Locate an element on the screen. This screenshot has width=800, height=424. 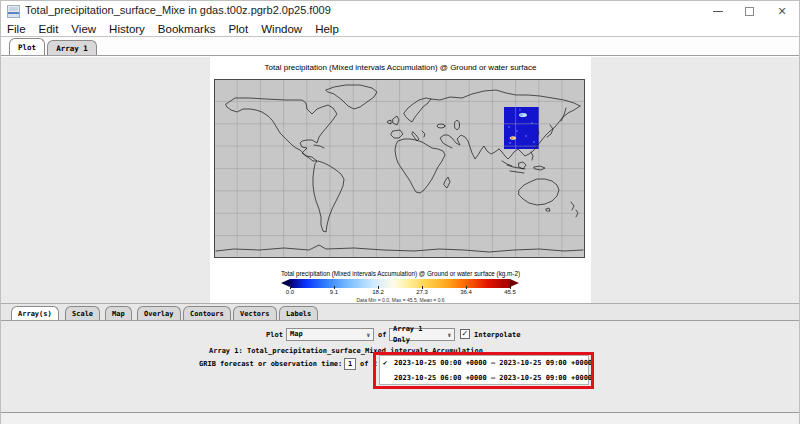
plot-type-value: Map is located at coordinates (296, 334).